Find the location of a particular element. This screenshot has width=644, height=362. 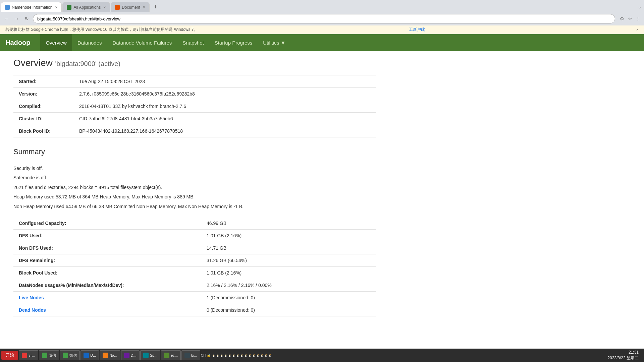

field-value-compiled: 2018-04-18T01:33Z by kshvachk from branc… is located at coordinates (225, 107).